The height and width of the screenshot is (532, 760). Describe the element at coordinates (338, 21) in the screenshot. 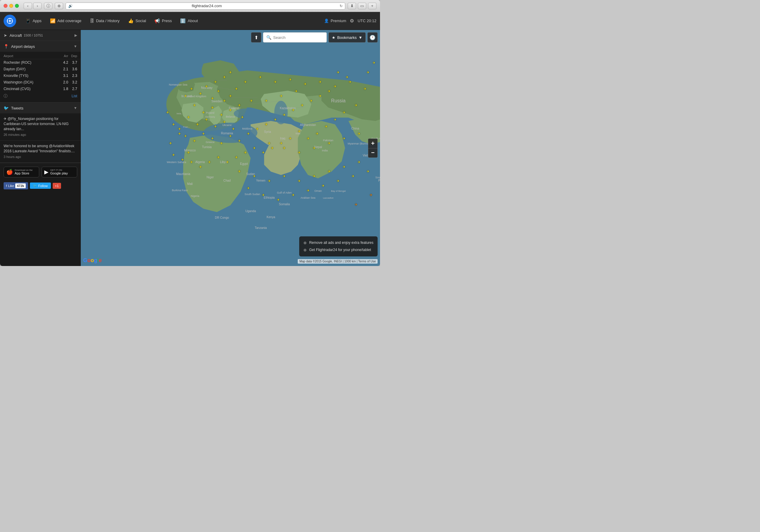

I see `premium-label: Premium` at that location.